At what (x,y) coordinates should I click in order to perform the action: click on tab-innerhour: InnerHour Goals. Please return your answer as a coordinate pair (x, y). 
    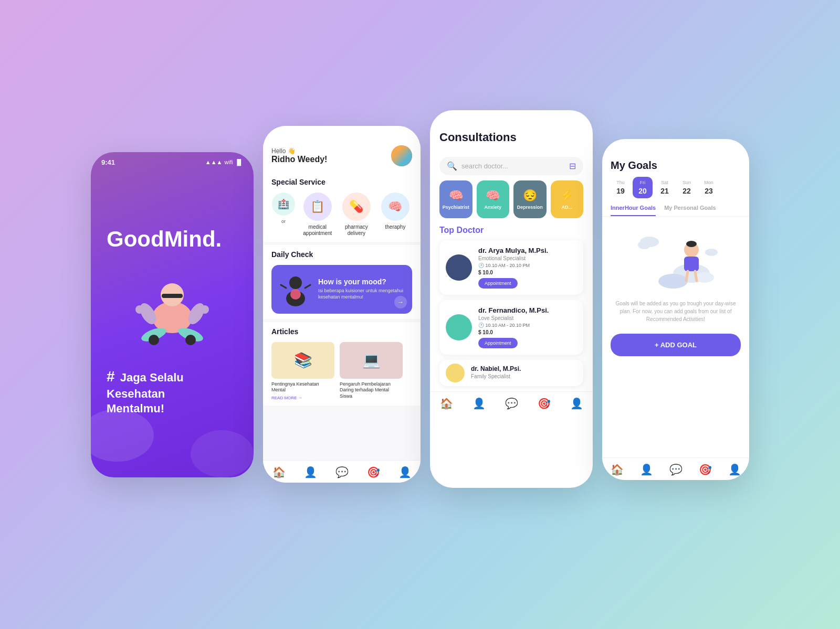
    Looking at the image, I should click on (633, 210).